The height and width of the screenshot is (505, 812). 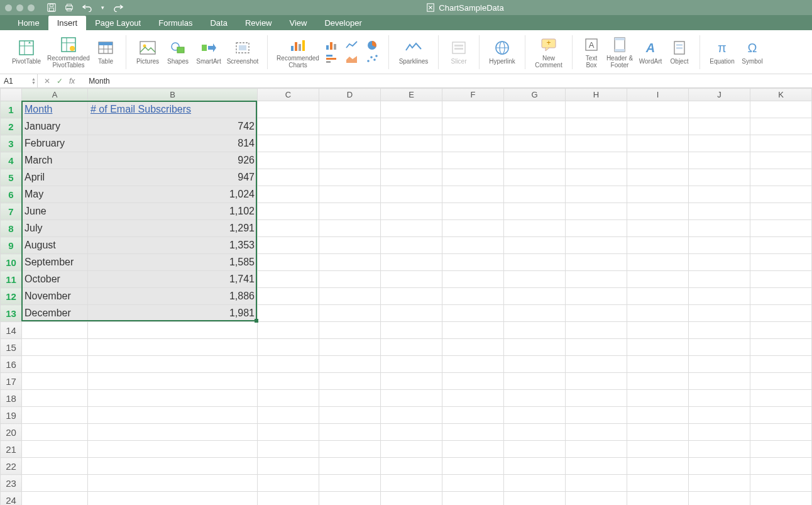 I want to click on cell-J24, so click(x=720, y=499).